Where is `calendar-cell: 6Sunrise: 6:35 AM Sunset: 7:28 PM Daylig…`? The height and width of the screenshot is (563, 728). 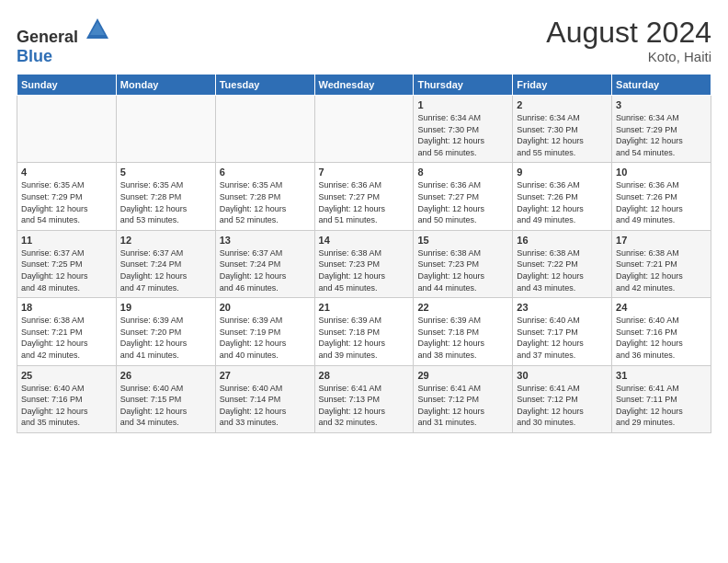 calendar-cell: 6Sunrise: 6:35 AM Sunset: 7:28 PM Daylig… is located at coordinates (265, 197).